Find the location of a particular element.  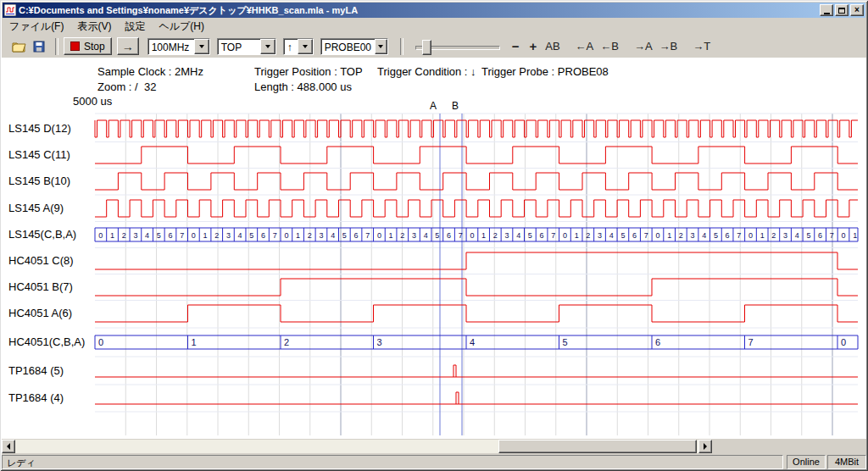

channel-label: LS145(C,B,A) is located at coordinates (42, 235).